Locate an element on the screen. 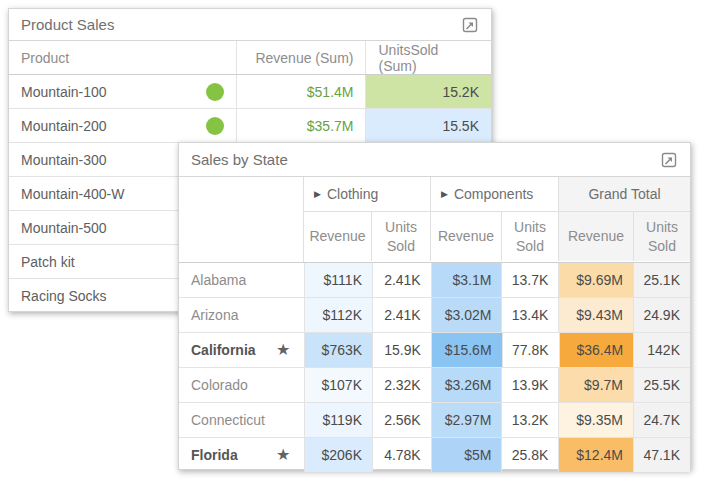 The image size is (704, 481). pivot-cell: $5M is located at coordinates (468, 455).